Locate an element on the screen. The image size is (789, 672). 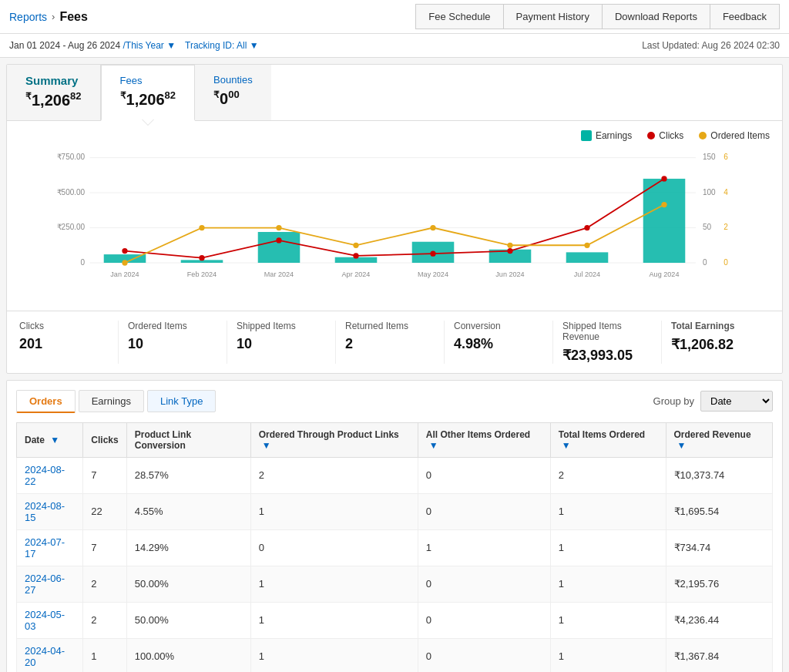
table-row: 2024-06-27 2 50.00% 1 0 1 ₹2,195.76 is located at coordinates (394, 584).